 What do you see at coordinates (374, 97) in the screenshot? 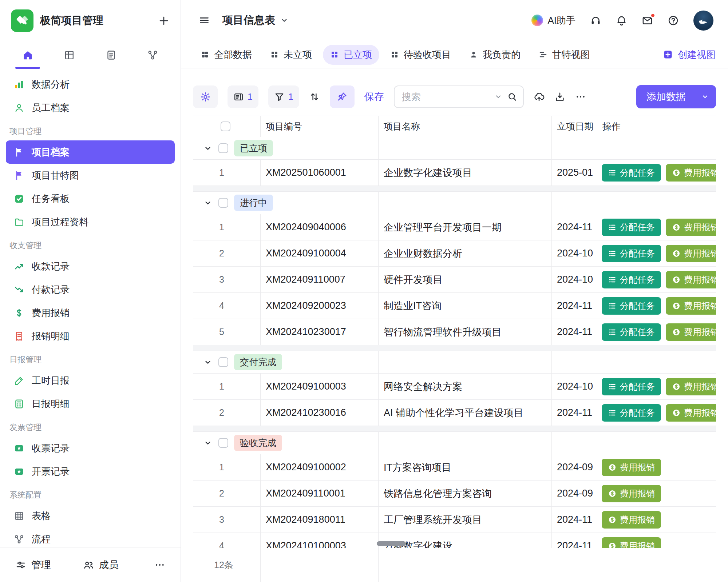
I see `save-view-button: 保存` at bounding box center [374, 97].